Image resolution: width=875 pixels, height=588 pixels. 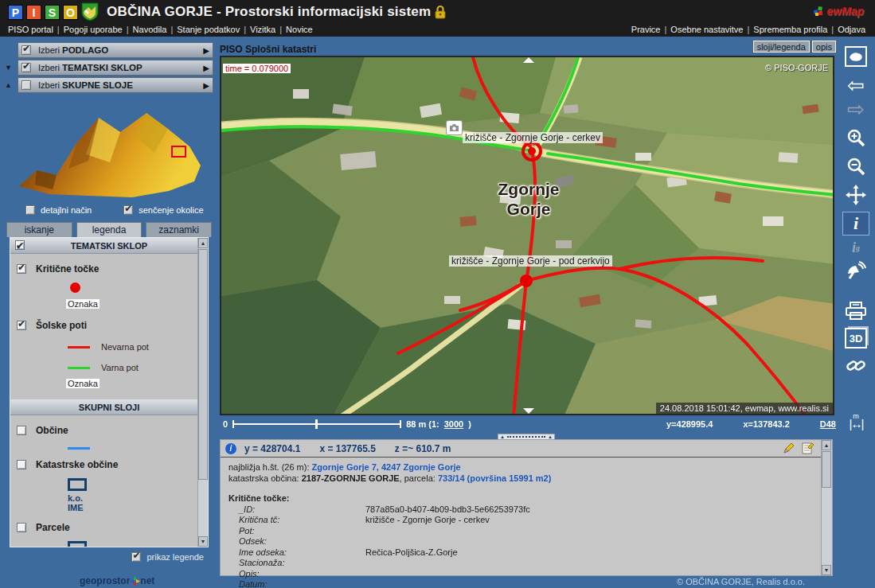 What do you see at coordinates (856, 195) in the screenshot?
I see `pan-button` at bounding box center [856, 195].